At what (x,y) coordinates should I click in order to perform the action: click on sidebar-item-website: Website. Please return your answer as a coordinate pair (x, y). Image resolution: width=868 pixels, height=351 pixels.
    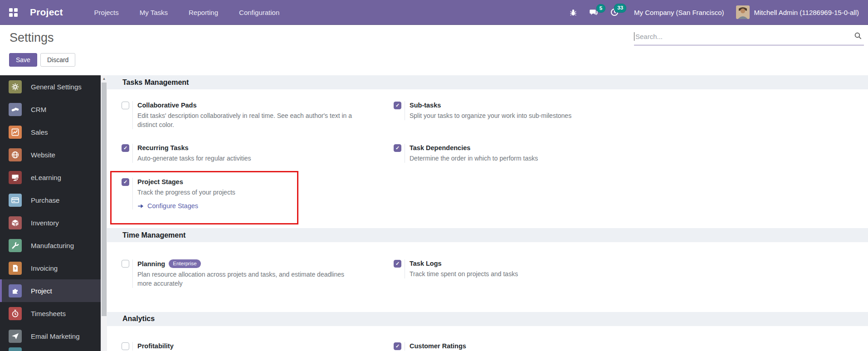
    Looking at the image, I should click on (50, 155).